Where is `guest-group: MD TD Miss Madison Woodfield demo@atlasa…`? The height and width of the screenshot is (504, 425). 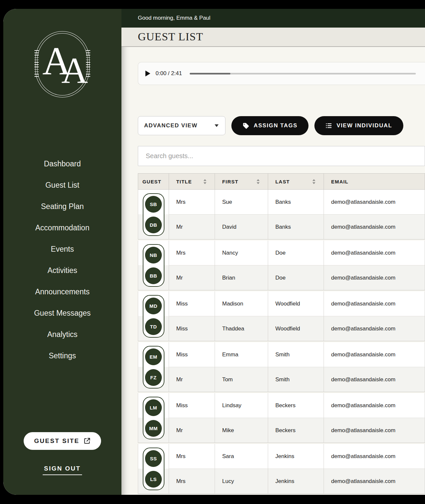 guest-group: MD TD Miss Madison Woodfield demo@atlasa… is located at coordinates (282, 316).